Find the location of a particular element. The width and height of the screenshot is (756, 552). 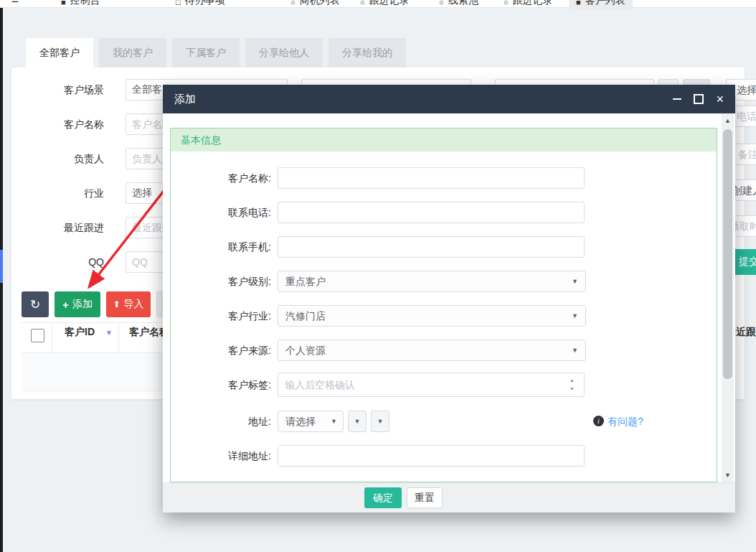

customer-tag-input is located at coordinates (431, 385).